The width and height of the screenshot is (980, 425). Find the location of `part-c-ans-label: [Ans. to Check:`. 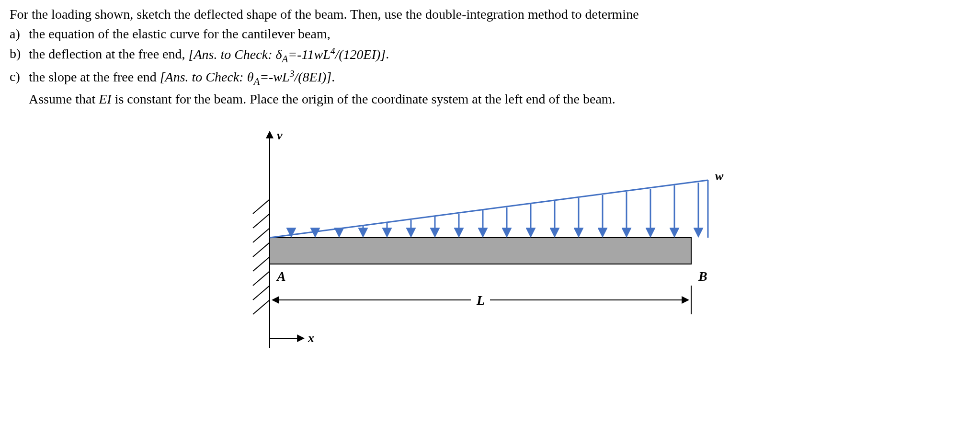

part-c-ans-label: [Ans. to Check: is located at coordinates (204, 77).